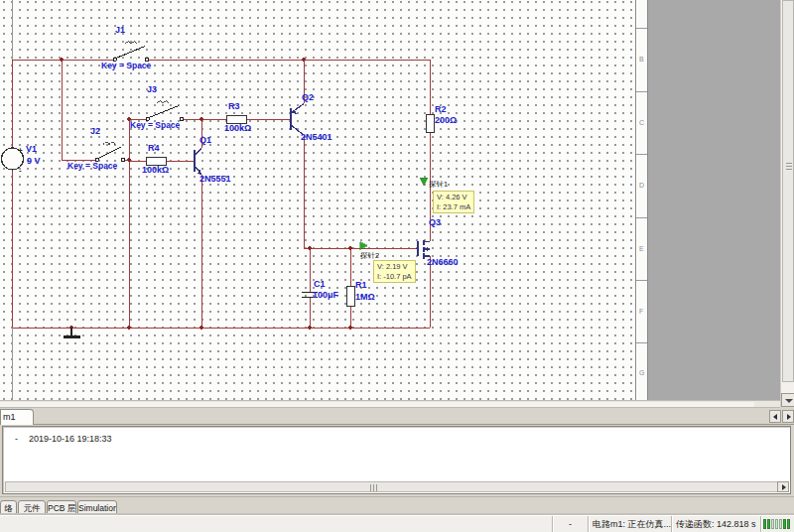 This screenshot has height=532, width=794. What do you see at coordinates (424, 182) in the screenshot?
I see `probe1-arrow-icon` at bounding box center [424, 182].